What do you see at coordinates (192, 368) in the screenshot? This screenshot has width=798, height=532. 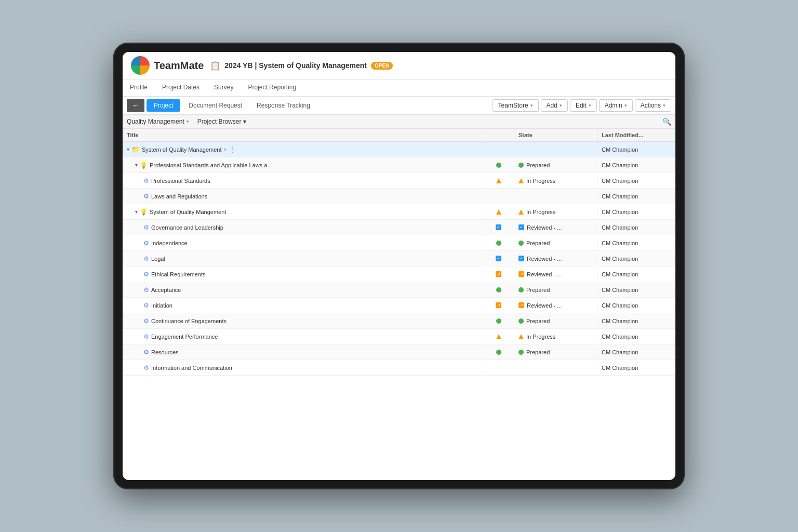 I see `row-label: Information and Communication` at bounding box center [192, 368].